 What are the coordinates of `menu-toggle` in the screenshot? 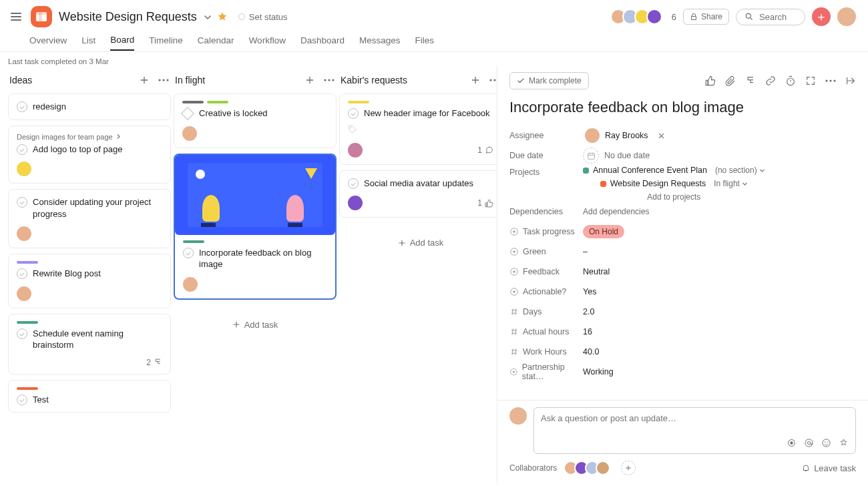 It's located at (16, 17).